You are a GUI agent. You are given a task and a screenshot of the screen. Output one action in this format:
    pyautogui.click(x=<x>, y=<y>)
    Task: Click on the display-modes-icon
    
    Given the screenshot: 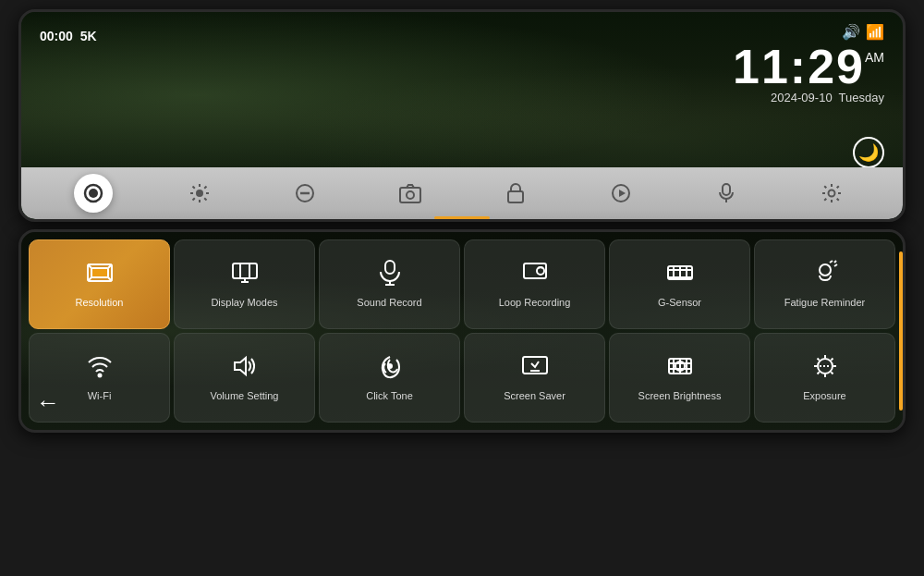 What is the action you would take?
    pyautogui.click(x=245, y=276)
    